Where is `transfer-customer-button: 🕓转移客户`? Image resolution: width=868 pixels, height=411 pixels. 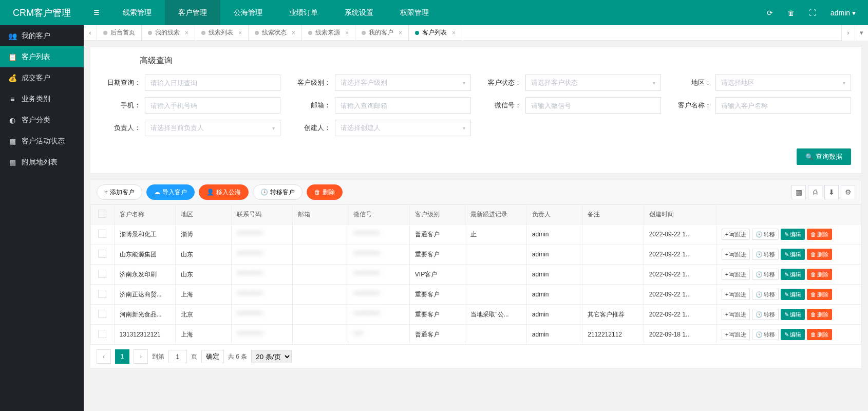 transfer-customer-button: 🕓转移客户 is located at coordinates (277, 192).